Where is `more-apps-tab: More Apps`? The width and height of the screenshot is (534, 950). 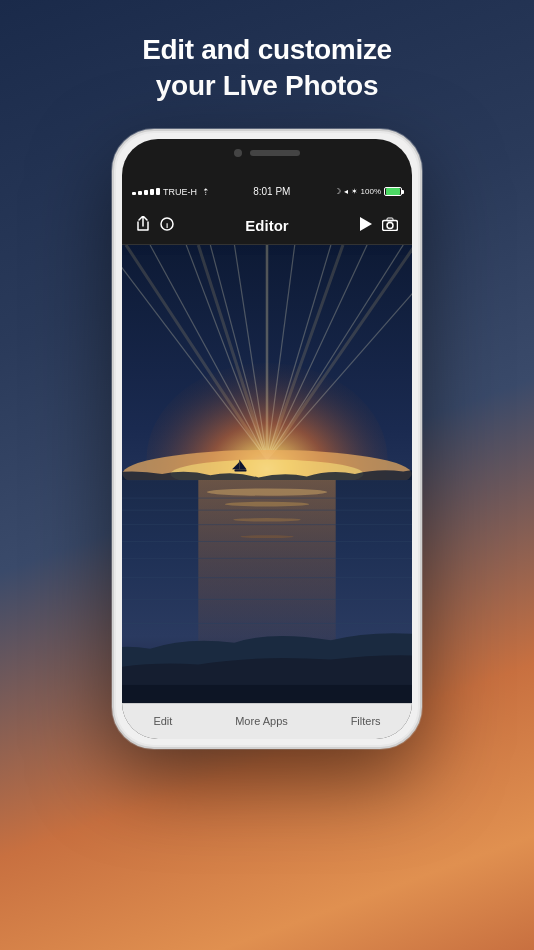 more-apps-tab: More Apps is located at coordinates (262, 721).